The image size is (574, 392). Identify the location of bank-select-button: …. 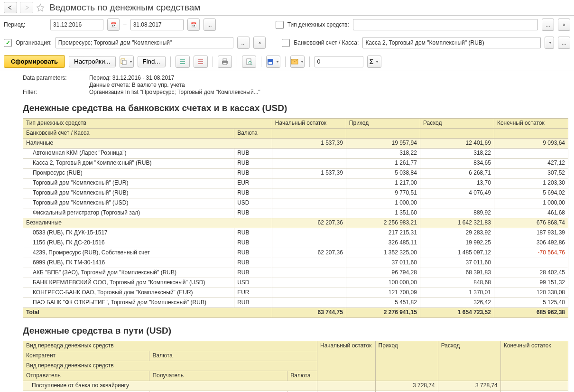
(564, 43).